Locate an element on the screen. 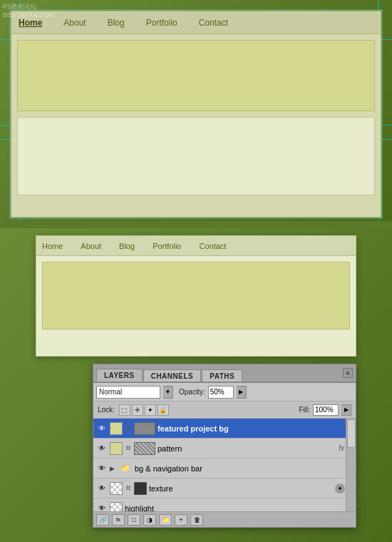  opacity-arrow: ▶ is located at coordinates (242, 392).